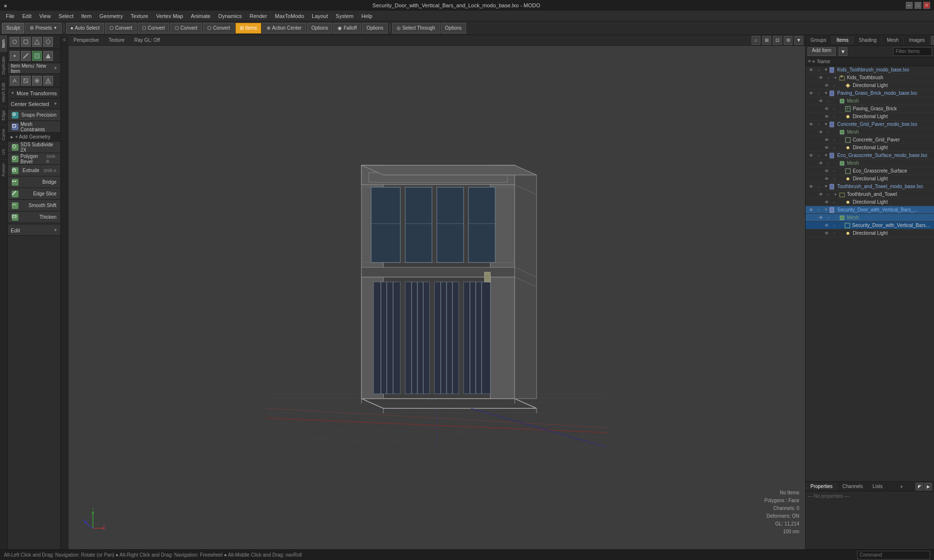 The height and width of the screenshot is (560, 934). I want to click on snaps-precision-btn: Snaps Precision, so click(34, 115).